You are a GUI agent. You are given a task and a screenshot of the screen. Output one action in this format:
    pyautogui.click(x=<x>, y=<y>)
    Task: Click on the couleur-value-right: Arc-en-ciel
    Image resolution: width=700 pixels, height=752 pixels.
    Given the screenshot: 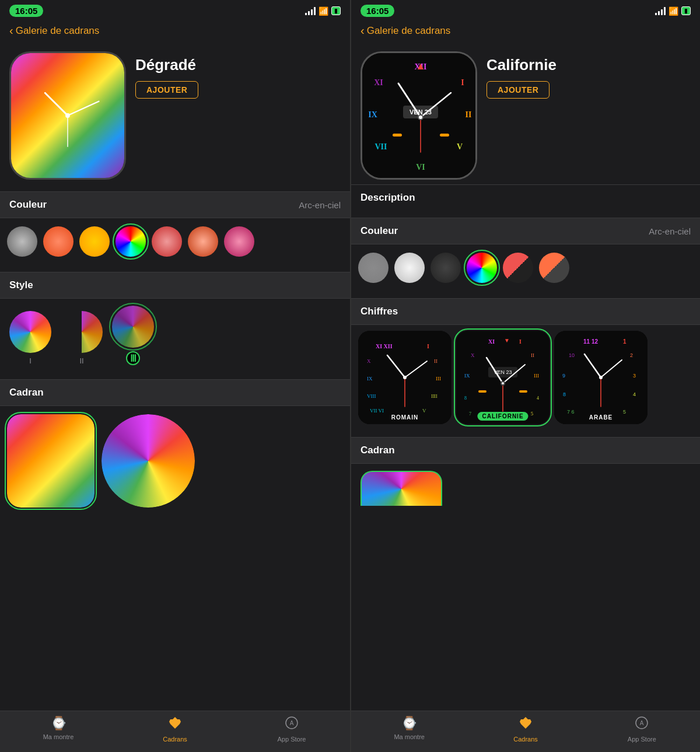 What is the action you would take?
    pyautogui.click(x=670, y=231)
    